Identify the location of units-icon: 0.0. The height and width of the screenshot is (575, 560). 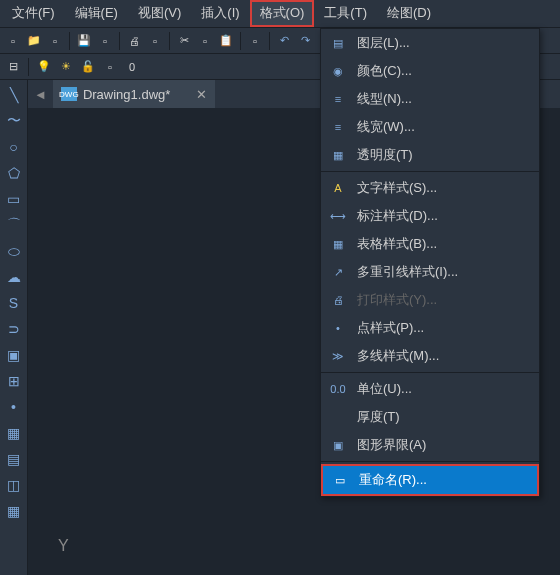
(338, 389).